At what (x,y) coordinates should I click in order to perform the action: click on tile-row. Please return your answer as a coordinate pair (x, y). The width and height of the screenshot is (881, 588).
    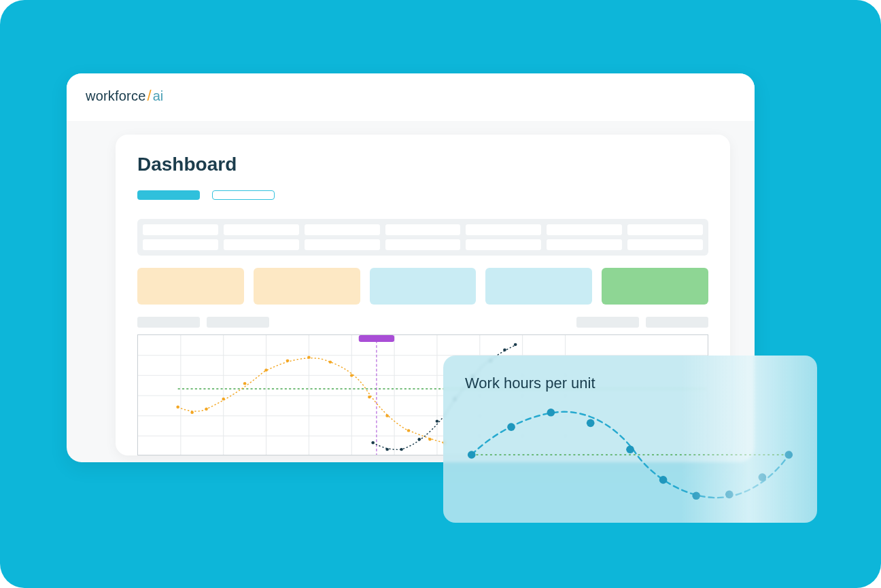
    Looking at the image, I should click on (423, 286).